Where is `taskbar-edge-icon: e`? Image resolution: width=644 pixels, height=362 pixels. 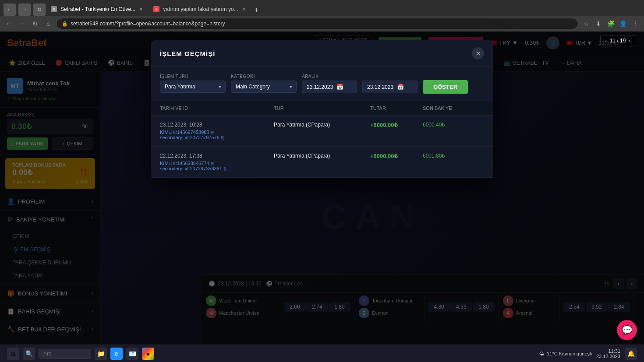 taskbar-edge-icon: e is located at coordinates (117, 354).